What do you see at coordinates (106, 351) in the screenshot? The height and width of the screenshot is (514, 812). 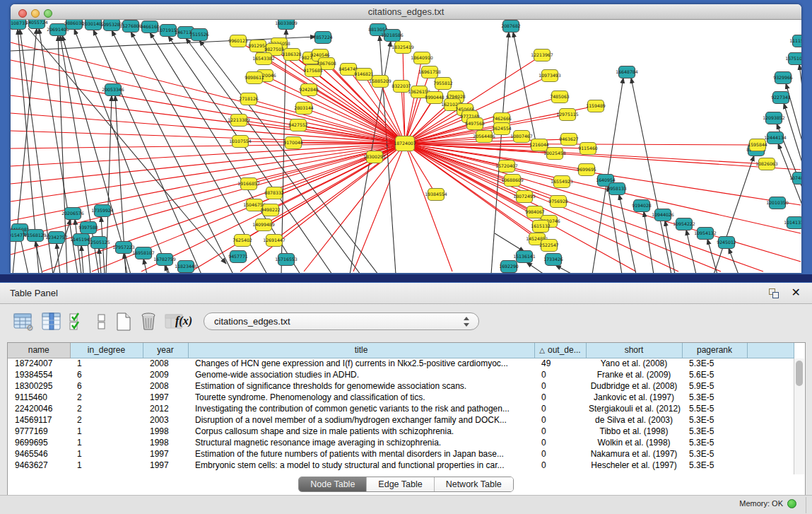 I see `column-header-in_degree: in_degree` at bounding box center [106, 351].